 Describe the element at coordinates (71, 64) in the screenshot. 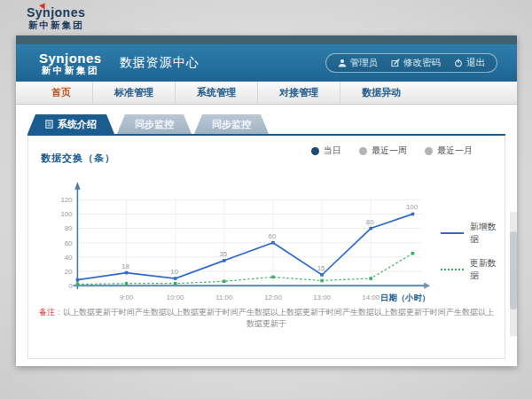

I see `header-brand-logo: Synjones 新中新集团` at that location.